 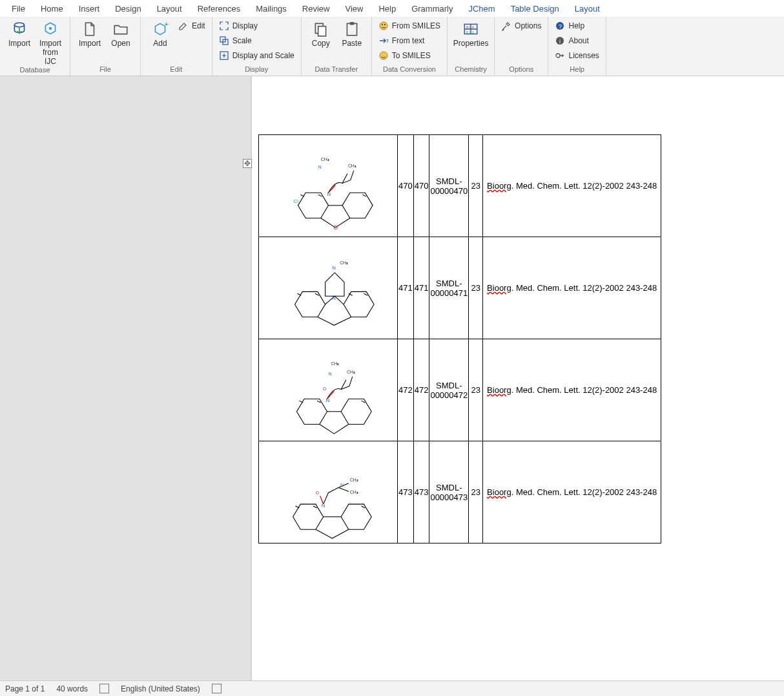 What do you see at coordinates (337, 47) in the screenshot?
I see `group-transfer: Copy Paste Data Transfer` at bounding box center [337, 47].